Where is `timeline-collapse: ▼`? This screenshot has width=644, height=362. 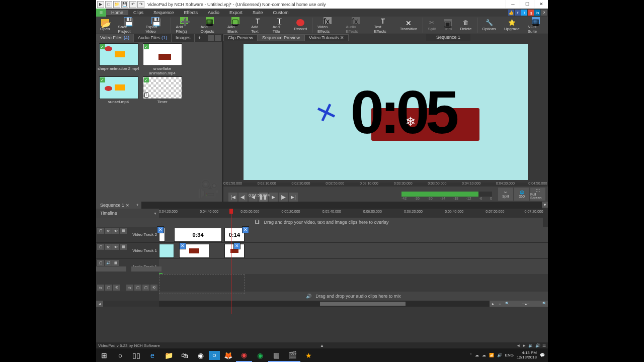
timeline-collapse: ▼ is located at coordinates (545, 205).